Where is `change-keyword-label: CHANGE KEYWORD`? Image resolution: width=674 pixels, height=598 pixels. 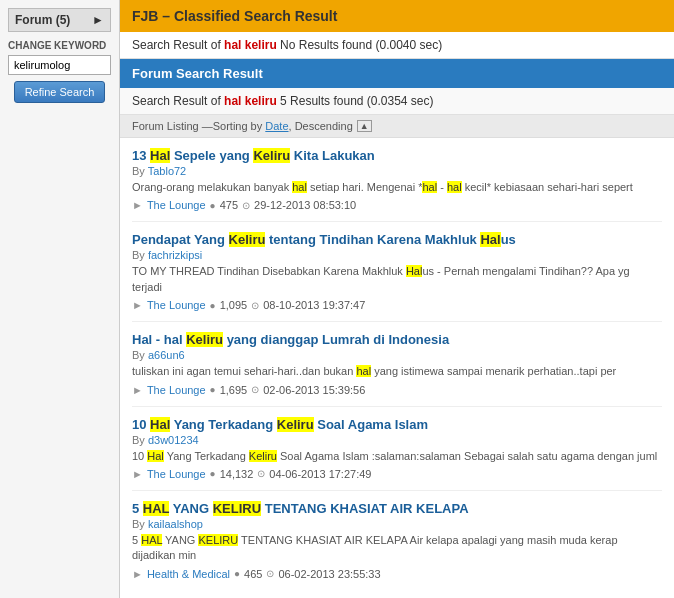 change-keyword-label: CHANGE KEYWORD is located at coordinates (60, 46).